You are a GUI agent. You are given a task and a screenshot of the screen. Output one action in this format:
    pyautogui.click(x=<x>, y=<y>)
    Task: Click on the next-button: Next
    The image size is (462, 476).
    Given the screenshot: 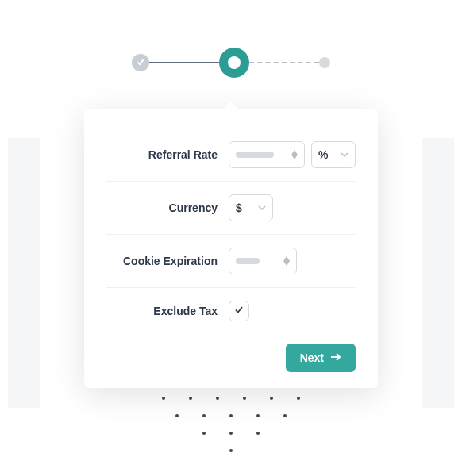 What is the action you would take?
    pyautogui.click(x=321, y=358)
    